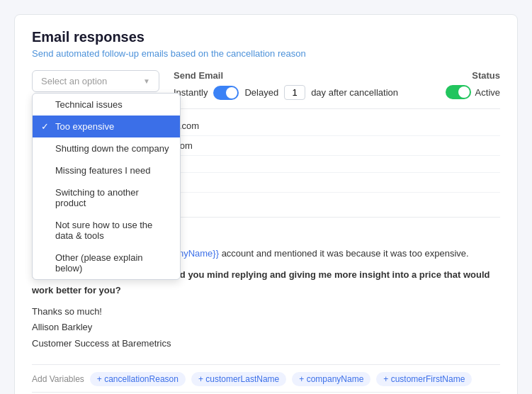 This screenshot has height=394, width=532. What do you see at coordinates (106, 263) in the screenshot?
I see `dropdown-item-other: Other (please explain below)` at bounding box center [106, 263].